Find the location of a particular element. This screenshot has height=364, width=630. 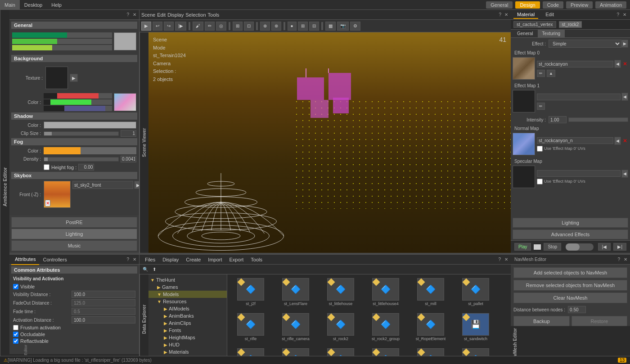

mat-tab-material: Material is located at coordinates (526, 15).